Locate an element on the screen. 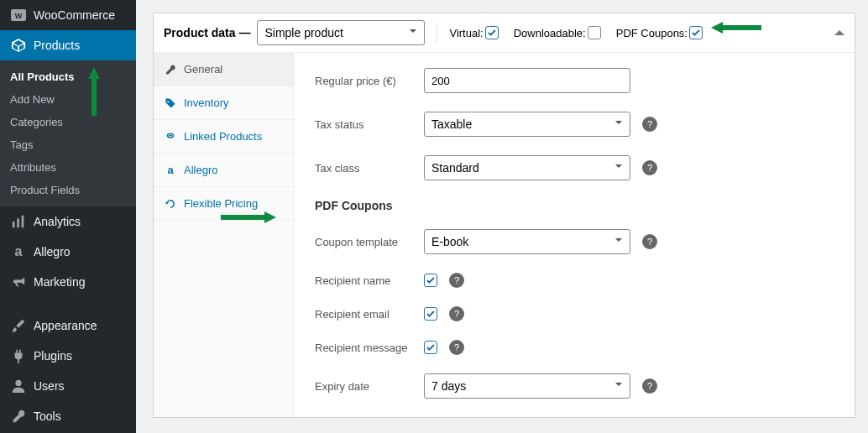  tax-status-label: Tax status is located at coordinates (369, 124).